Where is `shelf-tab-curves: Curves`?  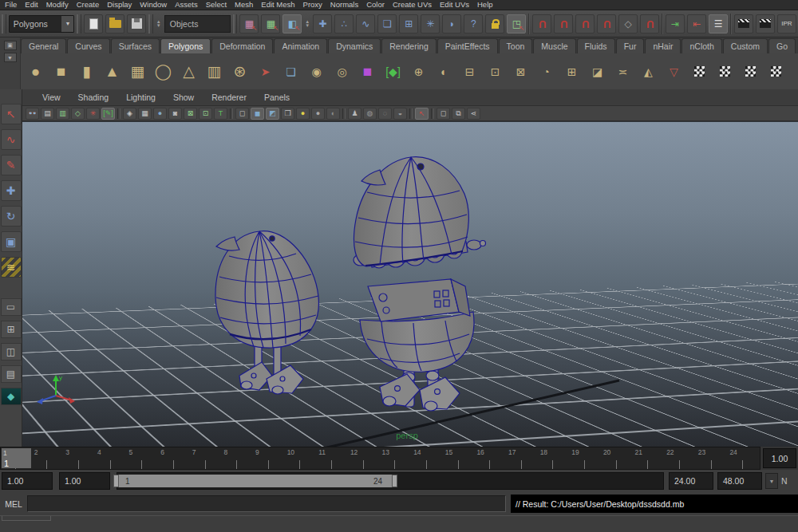
shelf-tab-curves: Curves is located at coordinates (88, 46).